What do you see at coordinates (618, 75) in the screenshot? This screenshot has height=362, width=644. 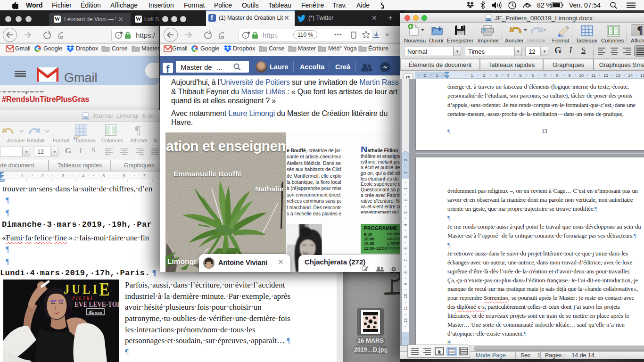 I see `svg-text: 13` at bounding box center [618, 75].